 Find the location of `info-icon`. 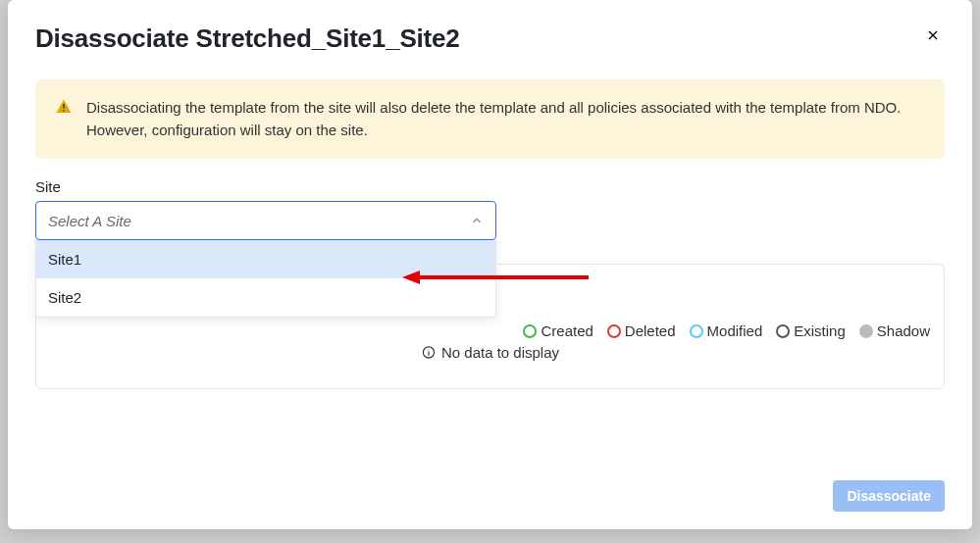

info-icon is located at coordinates (428, 353).